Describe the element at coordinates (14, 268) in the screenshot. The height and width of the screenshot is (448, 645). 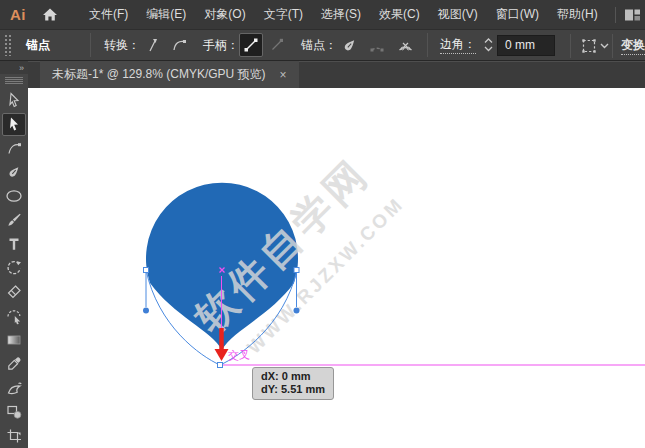
I see `rotate-tool` at that location.